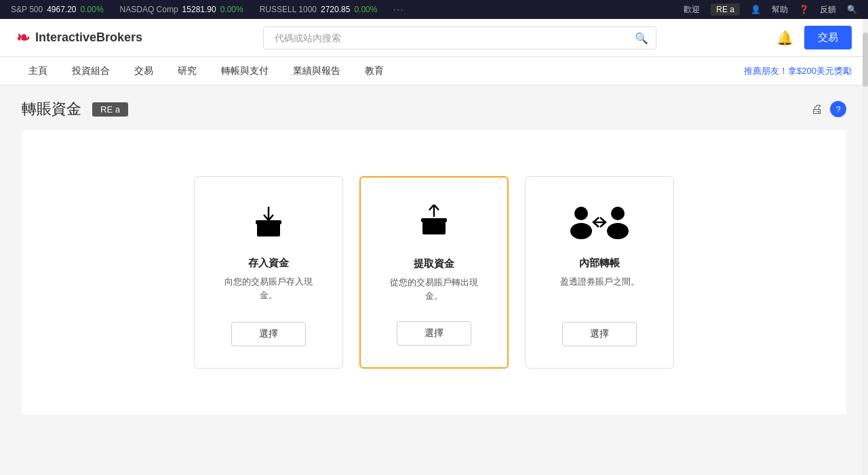 The height and width of the screenshot is (475, 868). What do you see at coordinates (366, 9) in the screenshot?
I see `russell-change: 0.00%` at bounding box center [366, 9].